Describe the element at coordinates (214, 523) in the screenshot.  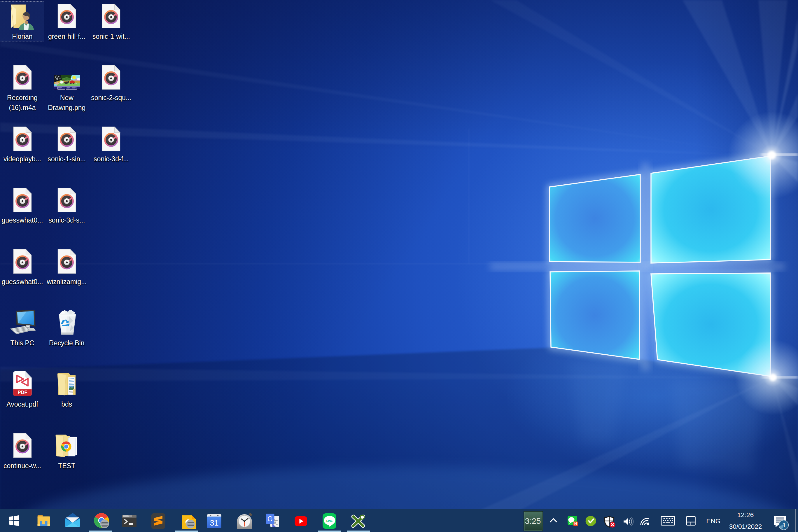
I see `svg-text: 31` at that location.